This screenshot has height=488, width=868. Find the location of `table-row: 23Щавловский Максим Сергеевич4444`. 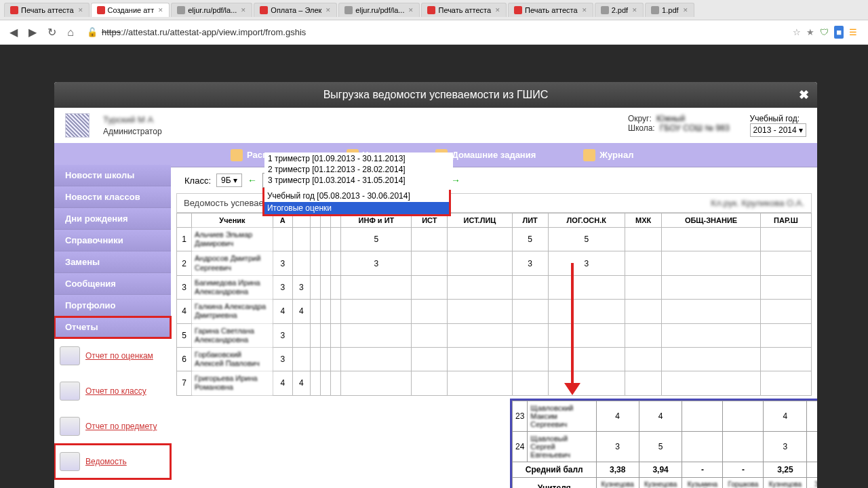

table-row: 23Щавловский Максим Сергеевич4444 is located at coordinates (665, 416).